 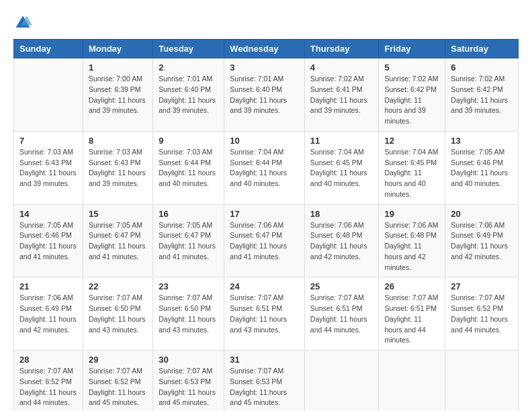 What do you see at coordinates (188, 141) in the screenshot?
I see `day-number: 9` at bounding box center [188, 141].